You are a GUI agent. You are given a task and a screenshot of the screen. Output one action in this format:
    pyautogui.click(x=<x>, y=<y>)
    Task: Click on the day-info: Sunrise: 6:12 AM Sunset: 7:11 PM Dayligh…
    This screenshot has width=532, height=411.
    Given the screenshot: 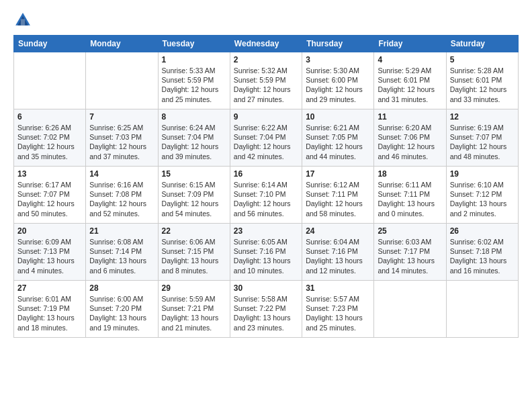 What is the action you would take?
    pyautogui.click(x=338, y=199)
    